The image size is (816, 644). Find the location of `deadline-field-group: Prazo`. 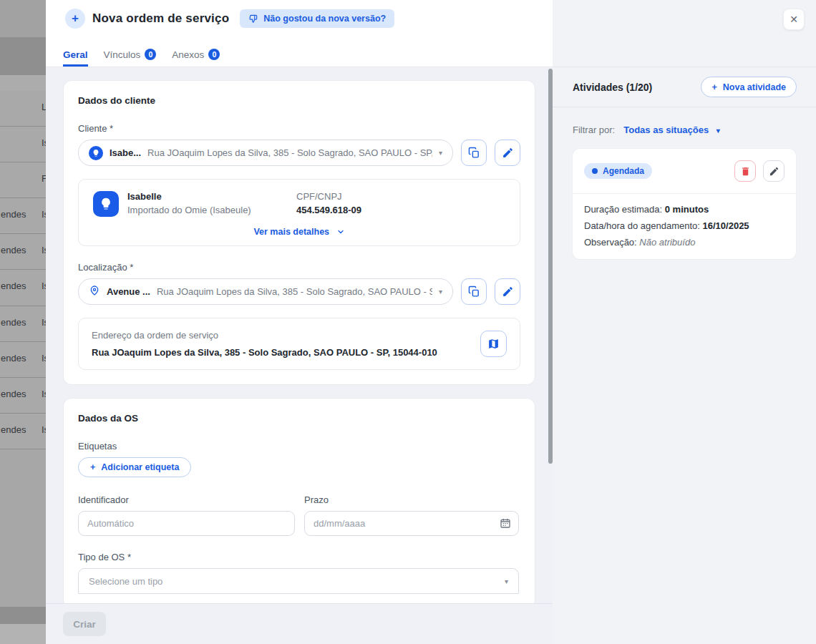

deadline-field-group: Prazo is located at coordinates (412, 515).